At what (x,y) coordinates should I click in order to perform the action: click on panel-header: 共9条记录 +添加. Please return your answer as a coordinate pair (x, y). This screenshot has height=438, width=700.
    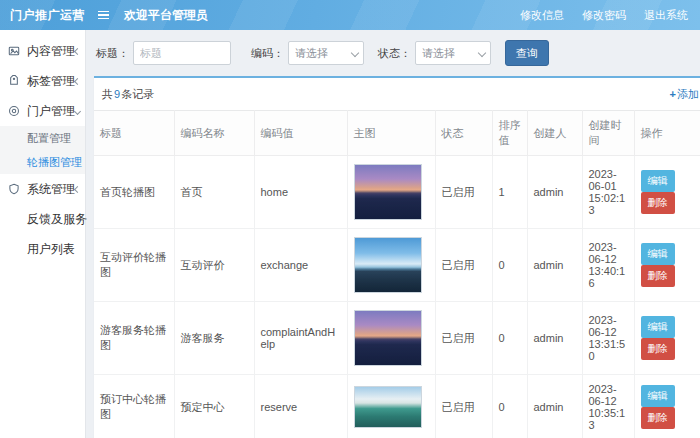
    Looking at the image, I should click on (397, 94).